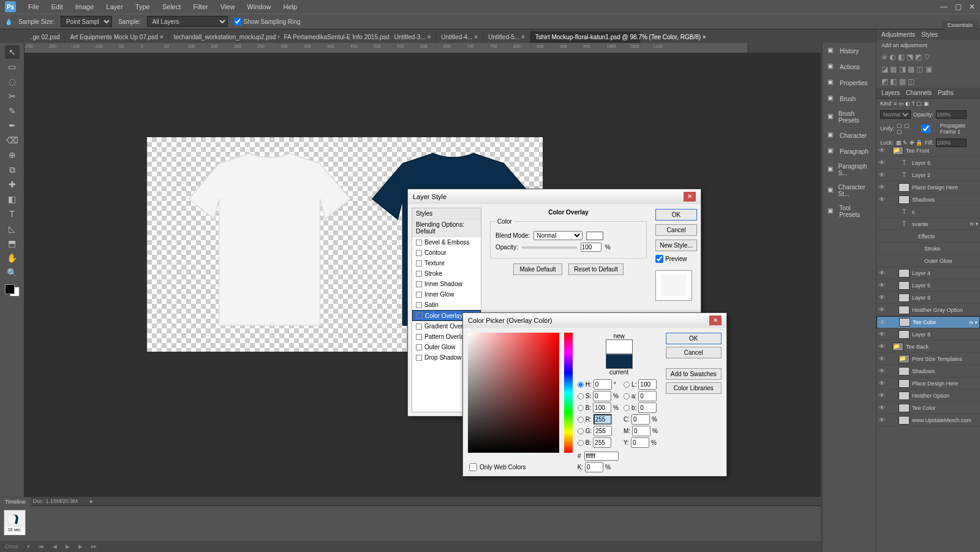 The height and width of the screenshot is (552, 980). Describe the element at coordinates (929, 322) in the screenshot. I see `layer-row: 👁Tee Colorfx ▾` at that location.